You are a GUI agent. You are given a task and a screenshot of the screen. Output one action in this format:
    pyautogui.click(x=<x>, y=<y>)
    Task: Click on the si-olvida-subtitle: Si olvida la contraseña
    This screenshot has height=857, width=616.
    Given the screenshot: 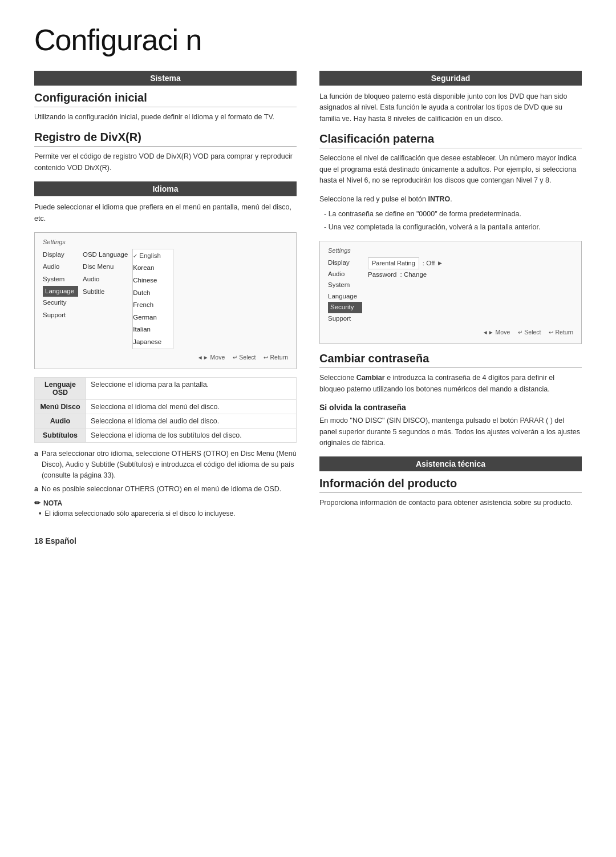 What is the action you would take?
    pyautogui.click(x=451, y=407)
    